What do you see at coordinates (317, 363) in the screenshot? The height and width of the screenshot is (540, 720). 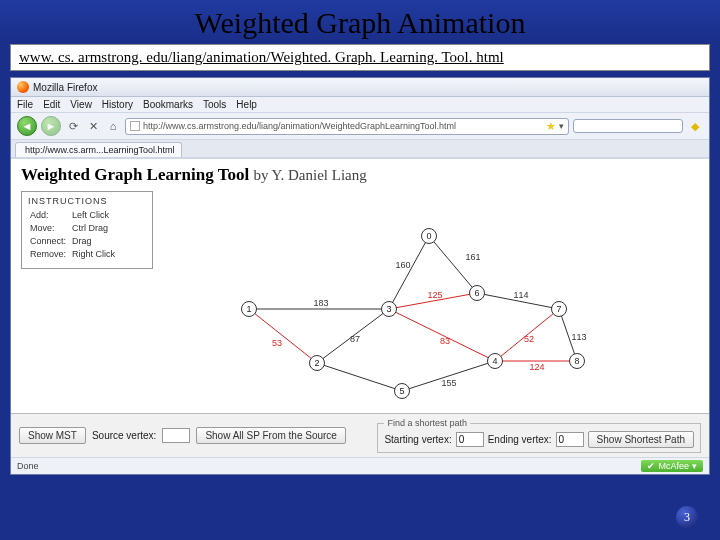 I see `graph-node: 2` at bounding box center [317, 363].